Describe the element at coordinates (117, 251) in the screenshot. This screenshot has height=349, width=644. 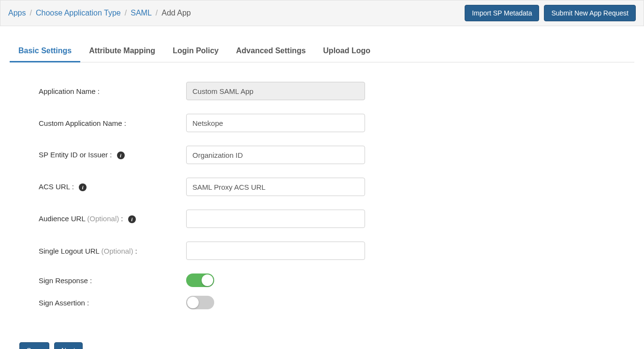
I see `label-slo-optional: (Optional)` at that location.